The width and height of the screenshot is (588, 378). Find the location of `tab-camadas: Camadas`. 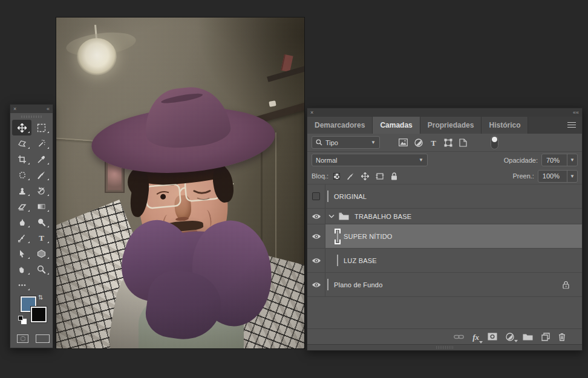

tab-camadas: Camadas is located at coordinates (396, 125).